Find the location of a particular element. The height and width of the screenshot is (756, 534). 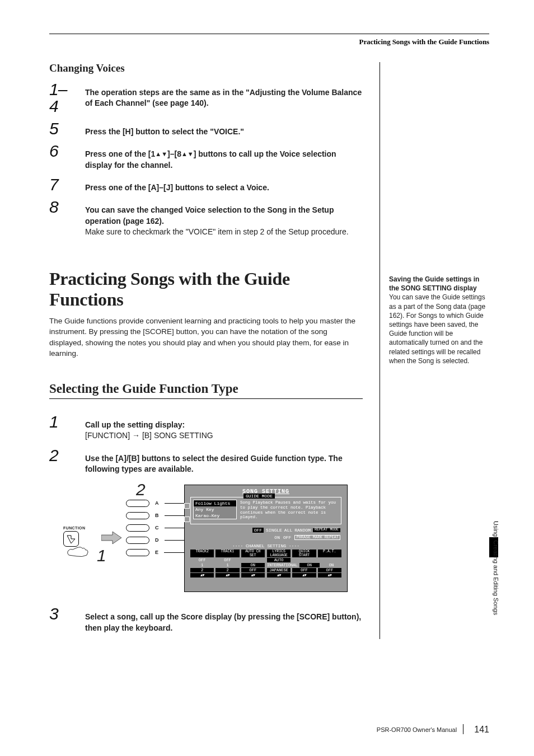

v: ON is located at coordinates (331, 565).